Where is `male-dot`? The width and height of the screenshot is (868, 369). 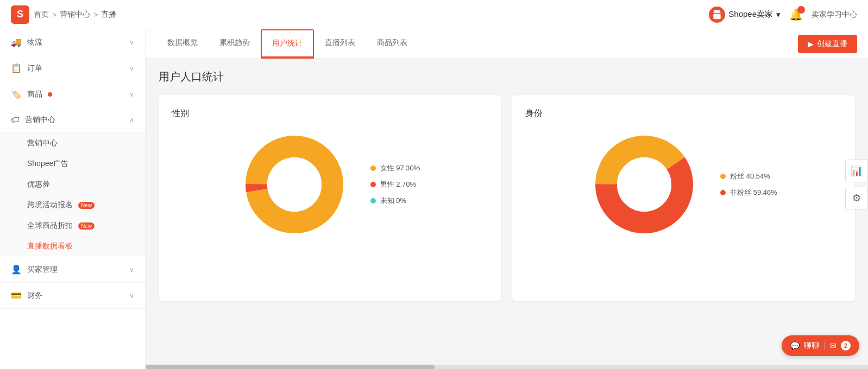 male-dot is located at coordinates (373, 184).